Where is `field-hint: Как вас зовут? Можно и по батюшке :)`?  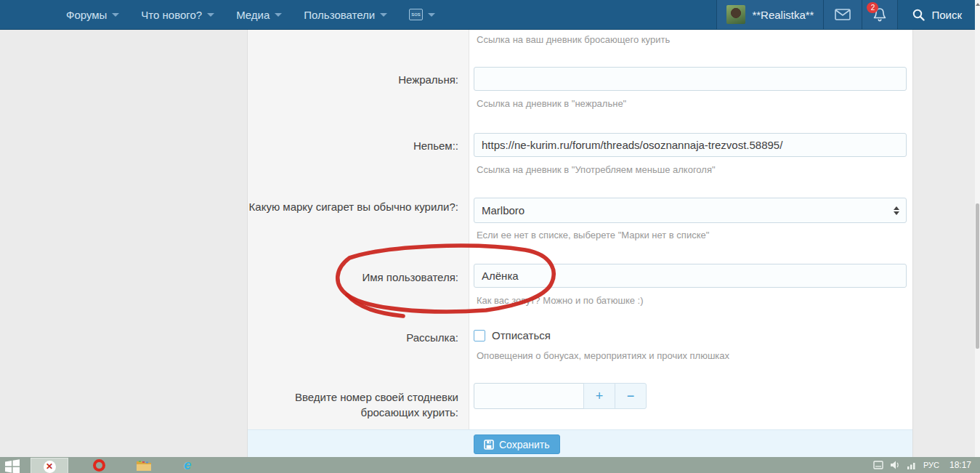
field-hint: Как вас зовут? Можно и по батюшке :) is located at coordinates (560, 301).